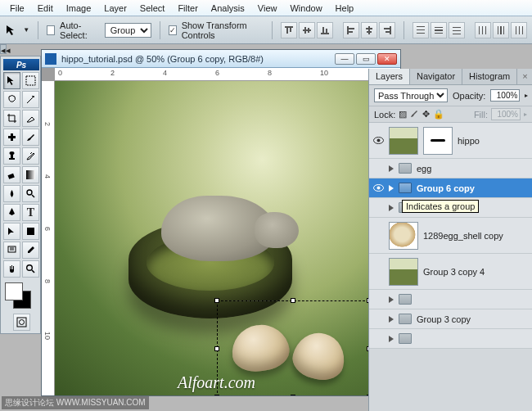 The height and width of the screenshot is (411, 532). What do you see at coordinates (173, 30) in the screenshot?
I see `show-transform-checkbox: ✓` at bounding box center [173, 30].